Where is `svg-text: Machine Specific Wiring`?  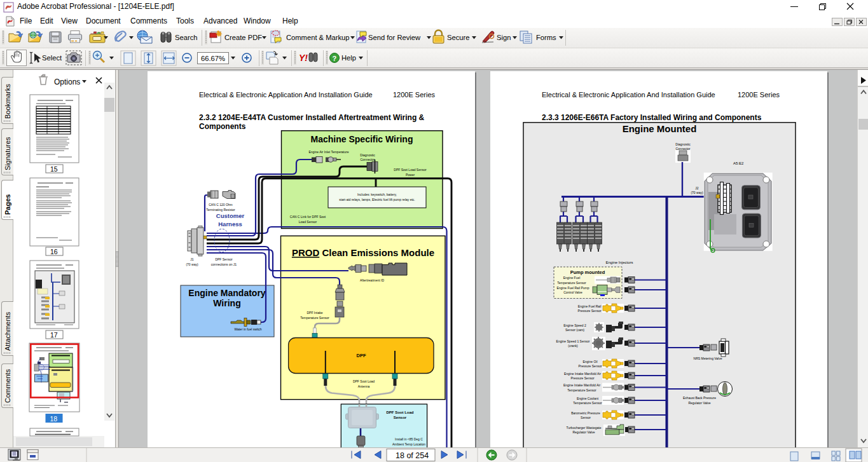 svg-text: Machine Specific Wiring is located at coordinates (362, 139).